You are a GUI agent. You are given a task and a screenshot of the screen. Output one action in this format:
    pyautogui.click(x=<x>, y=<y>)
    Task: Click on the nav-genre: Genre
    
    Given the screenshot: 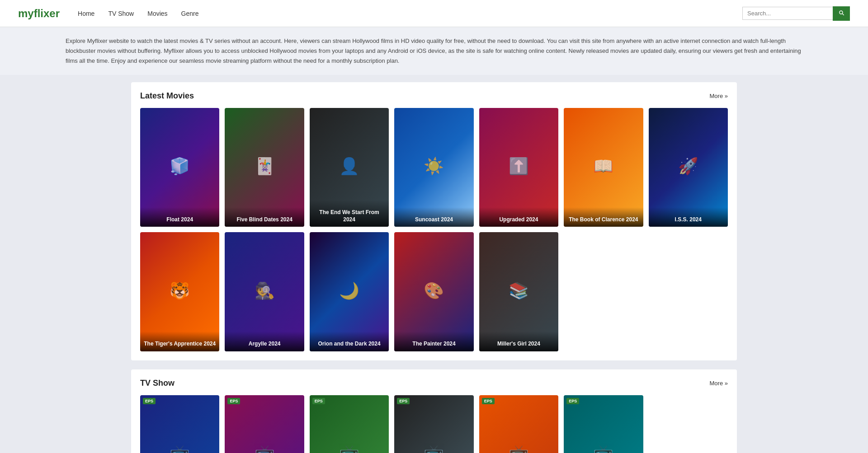 What is the action you would take?
    pyautogui.click(x=190, y=14)
    